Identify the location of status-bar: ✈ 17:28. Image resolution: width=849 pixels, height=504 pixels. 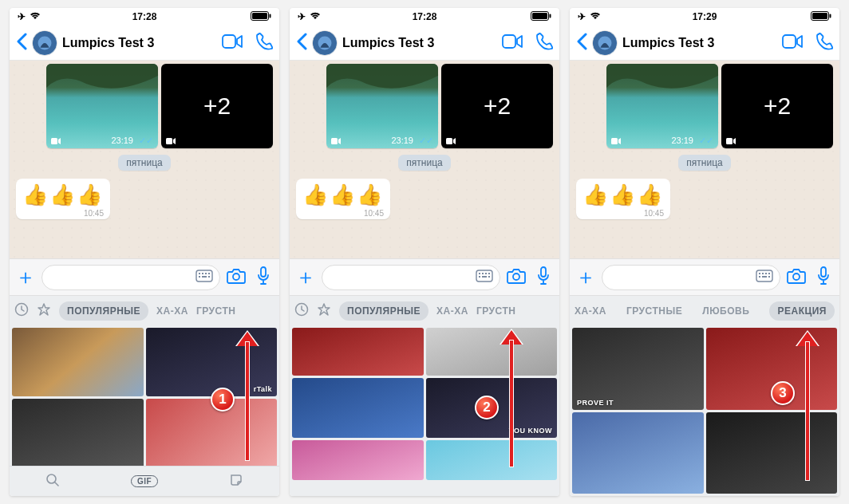
(424, 17).